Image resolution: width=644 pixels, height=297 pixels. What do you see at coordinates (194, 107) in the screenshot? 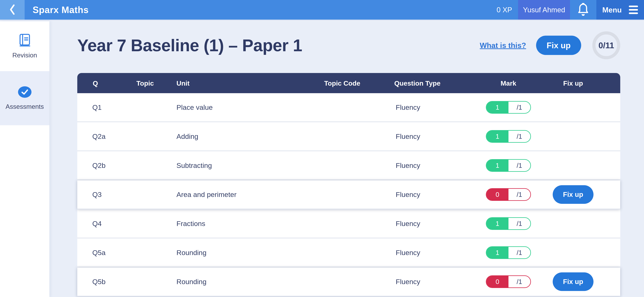
I see `cell-unit: Place value` at bounding box center [194, 107].